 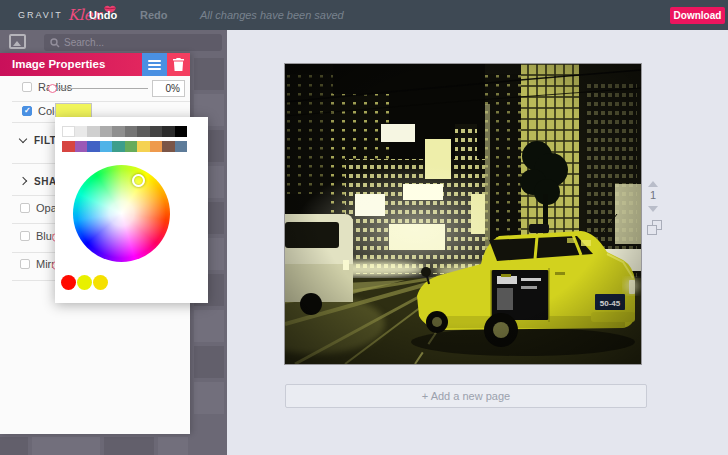 I want to click on trash-icon, so click(x=178, y=64).